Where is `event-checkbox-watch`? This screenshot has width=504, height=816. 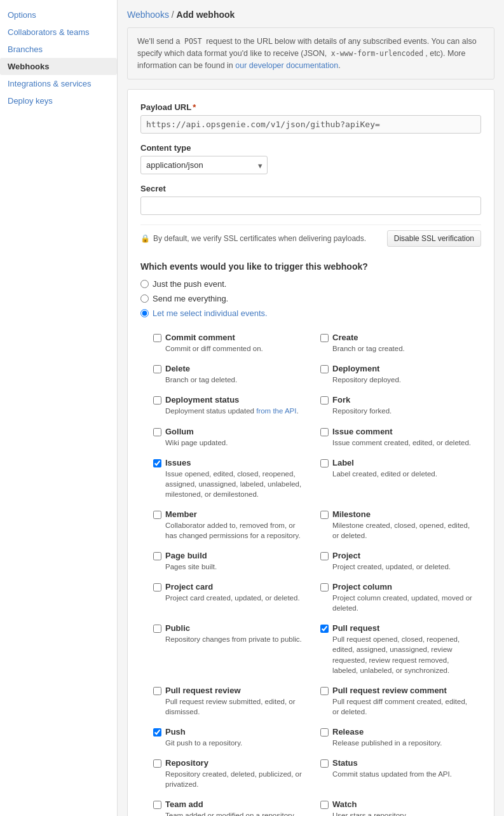 event-checkbox-watch is located at coordinates (324, 805).